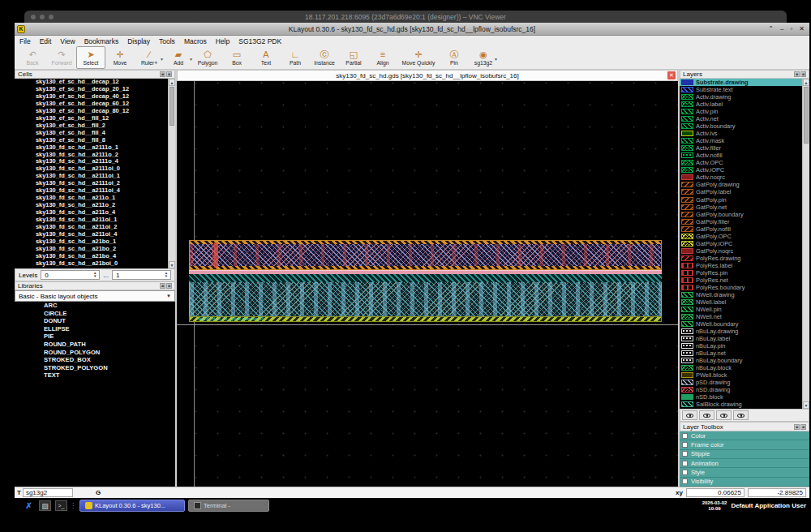 Image resolution: width=811 pixels, height=532 pixels. What do you see at coordinates (744, 295) in the screenshot?
I see `layer-item: NWell.drawing` at bounding box center [744, 295].